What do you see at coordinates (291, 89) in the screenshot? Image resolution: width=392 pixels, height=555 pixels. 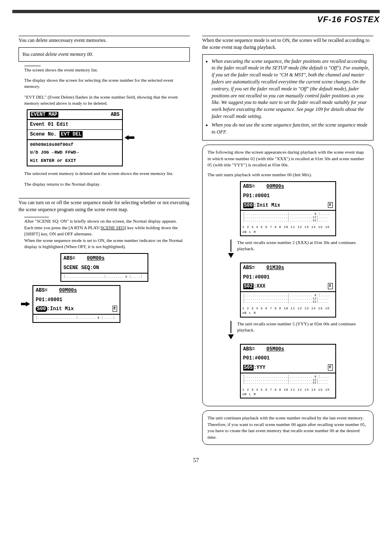 I see `note-li1: When executing the scene sequence, the f…` at bounding box center [291, 89].